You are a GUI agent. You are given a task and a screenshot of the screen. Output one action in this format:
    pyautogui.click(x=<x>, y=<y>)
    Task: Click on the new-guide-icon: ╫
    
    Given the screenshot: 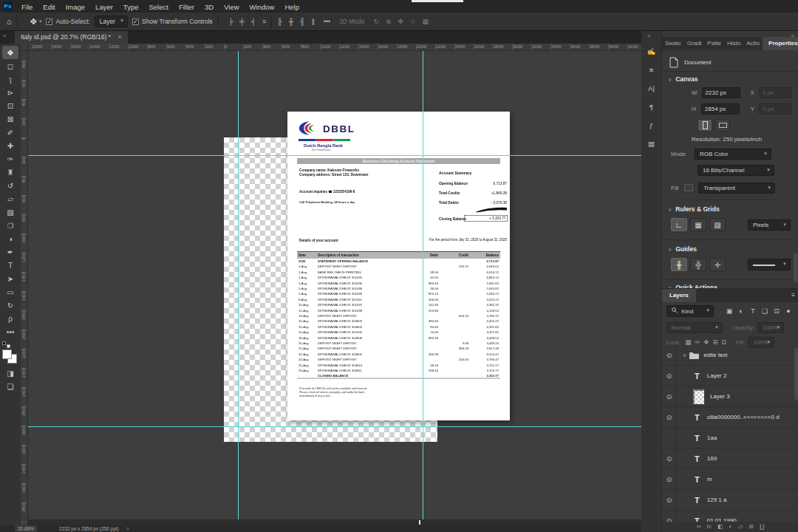 What is the action you would take?
    pyautogui.click(x=679, y=265)
    